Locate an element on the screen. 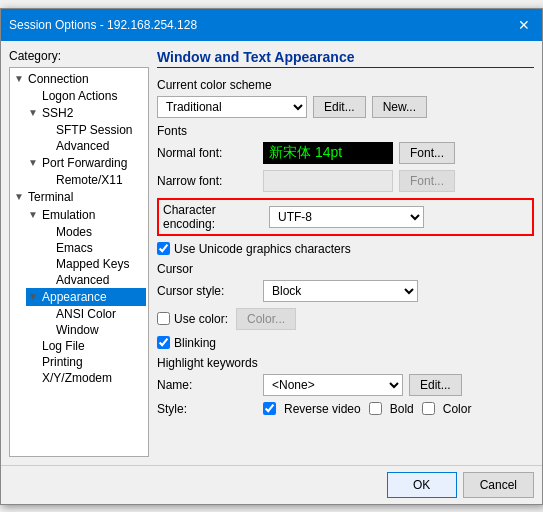  expand-icon-port: ▼ is located at coordinates (34, 162).